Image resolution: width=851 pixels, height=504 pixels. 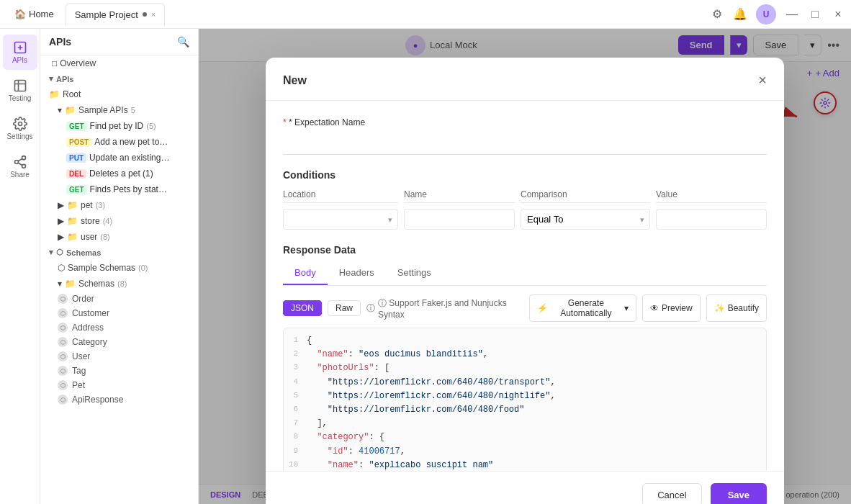 I want to click on apis-section: ▾ APIs, so click(x=120, y=79).